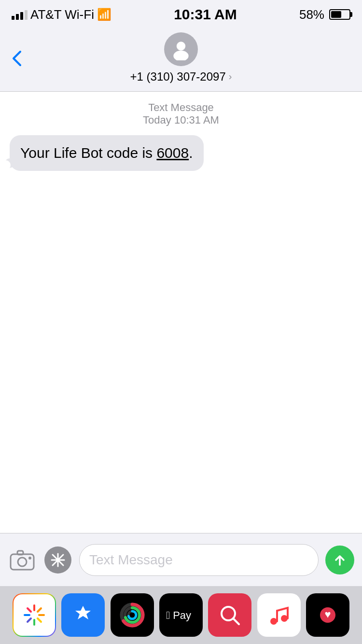 The image size is (362, 644). What do you see at coordinates (181, 615) in the screenshot?
I see `dock:  Pay ♥` at bounding box center [181, 615].